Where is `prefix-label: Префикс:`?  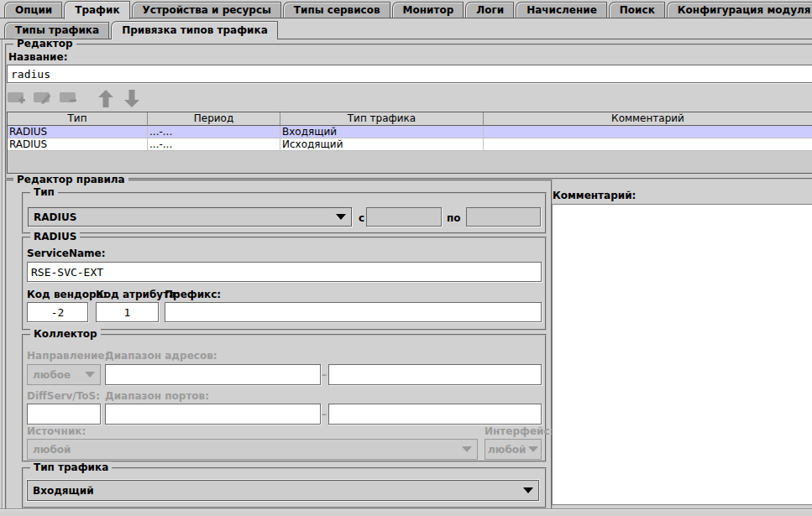
prefix-label: Префикс: is located at coordinates (193, 294).